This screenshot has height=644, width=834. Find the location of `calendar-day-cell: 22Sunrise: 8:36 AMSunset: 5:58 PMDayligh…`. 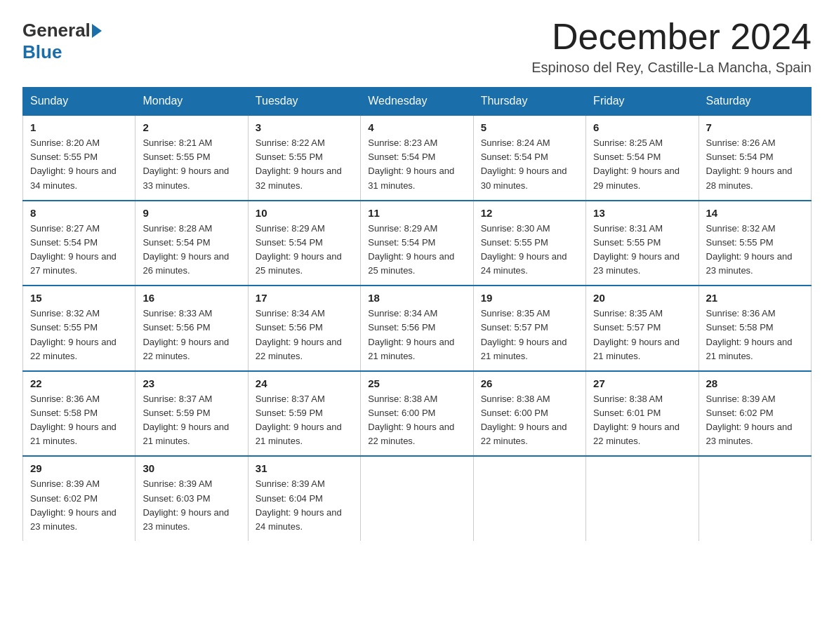

calendar-day-cell: 22Sunrise: 8:36 AMSunset: 5:58 PMDayligh… is located at coordinates (79, 414).